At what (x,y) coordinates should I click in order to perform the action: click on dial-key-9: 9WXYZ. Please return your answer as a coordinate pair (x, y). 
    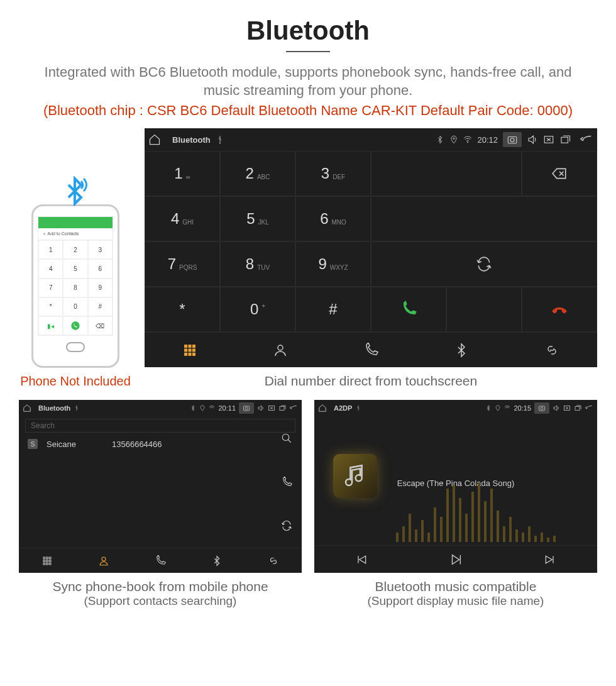
    Looking at the image, I should click on (333, 264).